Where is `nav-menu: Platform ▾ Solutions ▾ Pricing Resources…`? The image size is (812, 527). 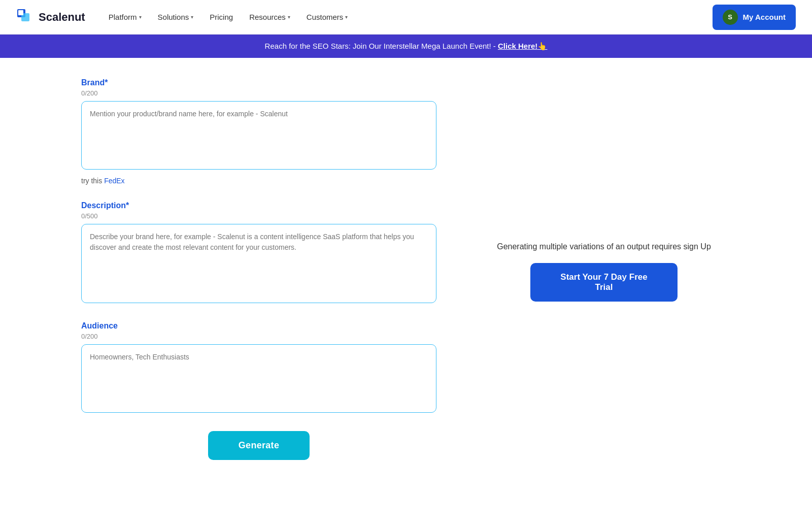 nav-menu: Platform ▾ Solutions ▾ Pricing Resources… is located at coordinates (407, 17).